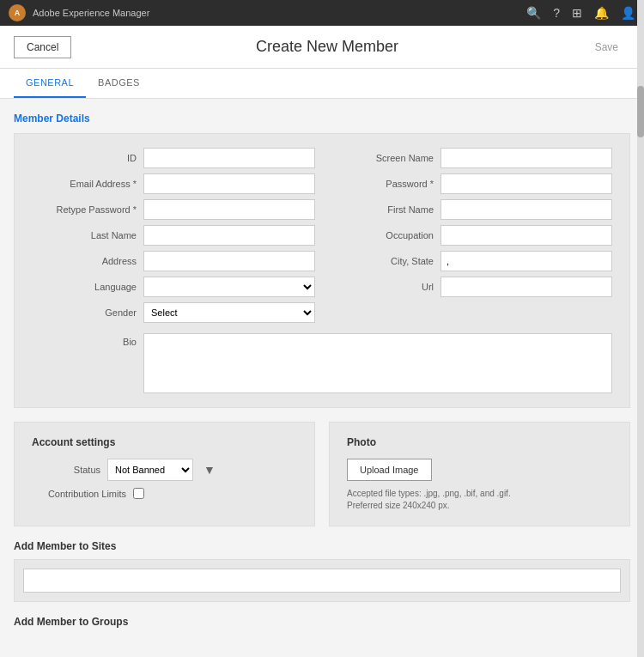 The width and height of the screenshot is (644, 657). I want to click on save-button: Save, so click(606, 47).